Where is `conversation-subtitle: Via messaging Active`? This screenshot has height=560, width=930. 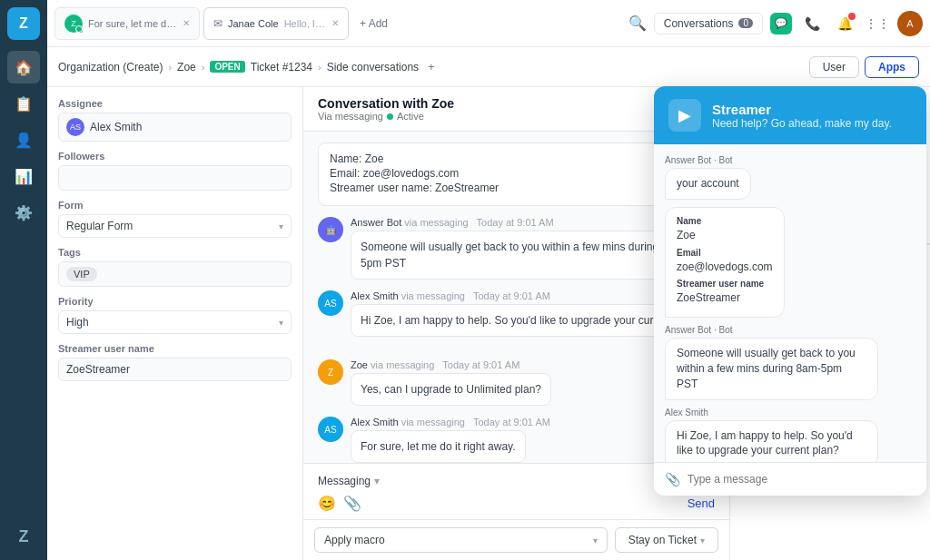
conversation-subtitle: Via messaging Active is located at coordinates (386, 116).